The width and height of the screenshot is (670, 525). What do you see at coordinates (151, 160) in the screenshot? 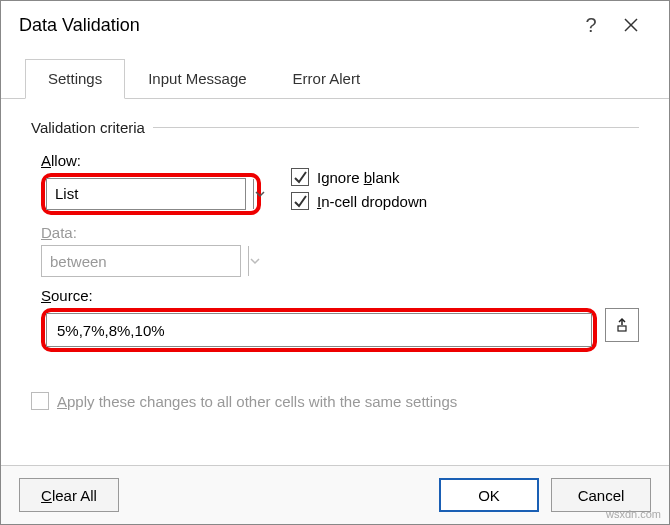
I see `allow-label: Allow:` at bounding box center [151, 160].